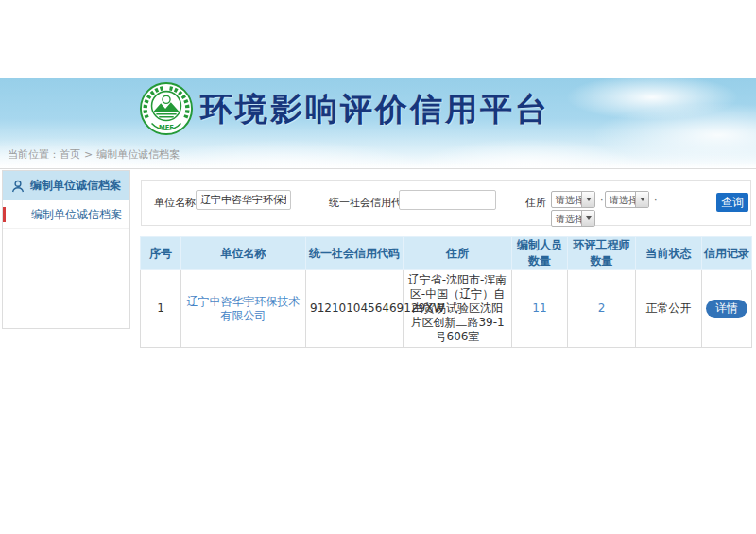 The image size is (756, 534). Describe the element at coordinates (161, 253) in the screenshot. I see `col-header-index: 序号` at that location.